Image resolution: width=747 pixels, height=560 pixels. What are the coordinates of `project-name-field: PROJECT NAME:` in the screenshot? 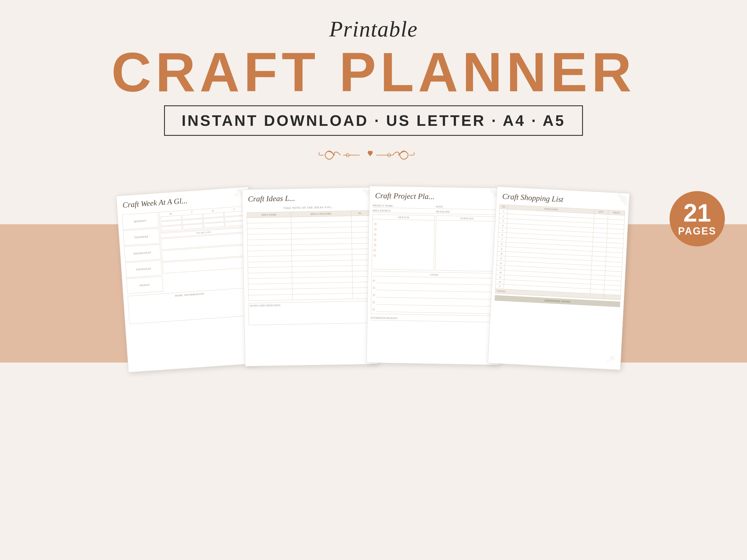 It's located at (404, 206).